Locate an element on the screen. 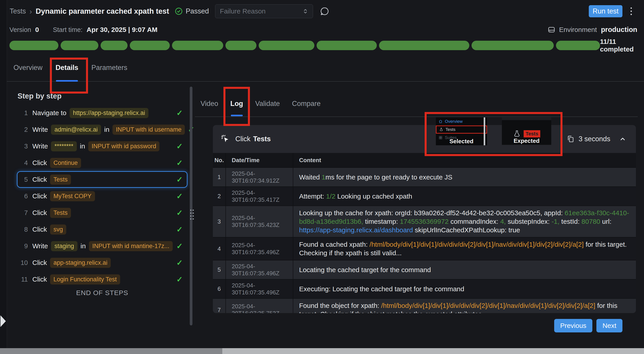  step-duration: 3 seconds is located at coordinates (594, 139).